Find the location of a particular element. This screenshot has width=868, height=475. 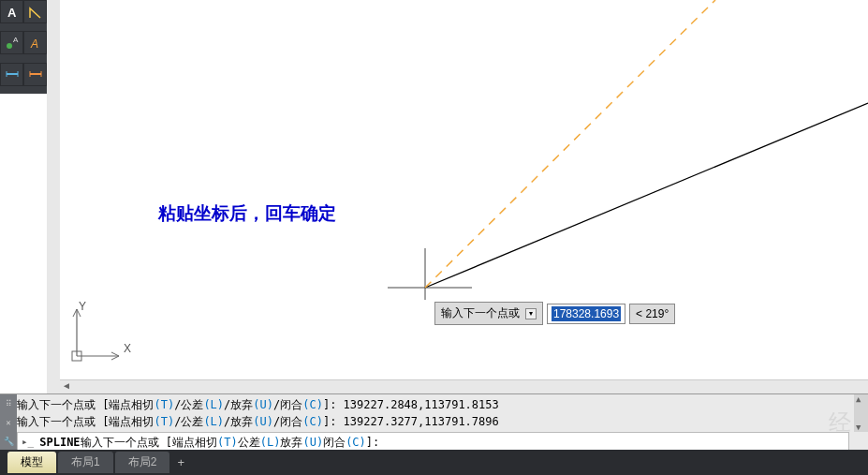

sidebar-strip is located at coordinates (53, 197).